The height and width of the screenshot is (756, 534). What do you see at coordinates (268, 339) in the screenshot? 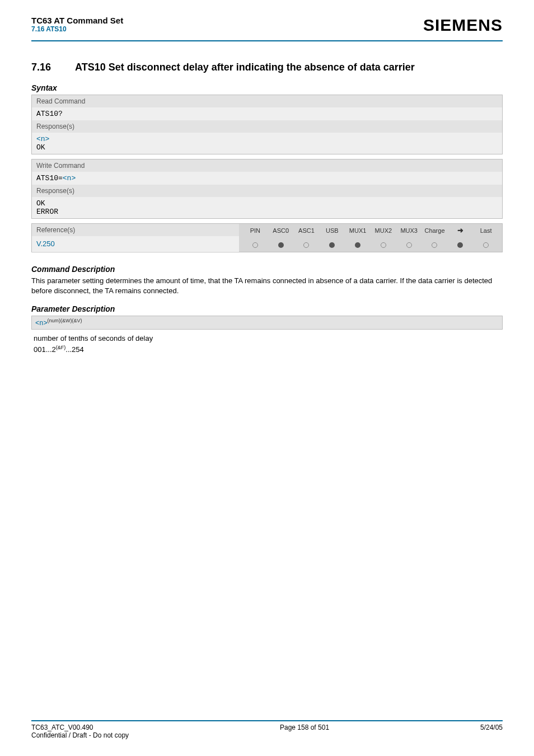
I see `parameter-n-line1: number of tenths of seconds of delay` at bounding box center [268, 339].